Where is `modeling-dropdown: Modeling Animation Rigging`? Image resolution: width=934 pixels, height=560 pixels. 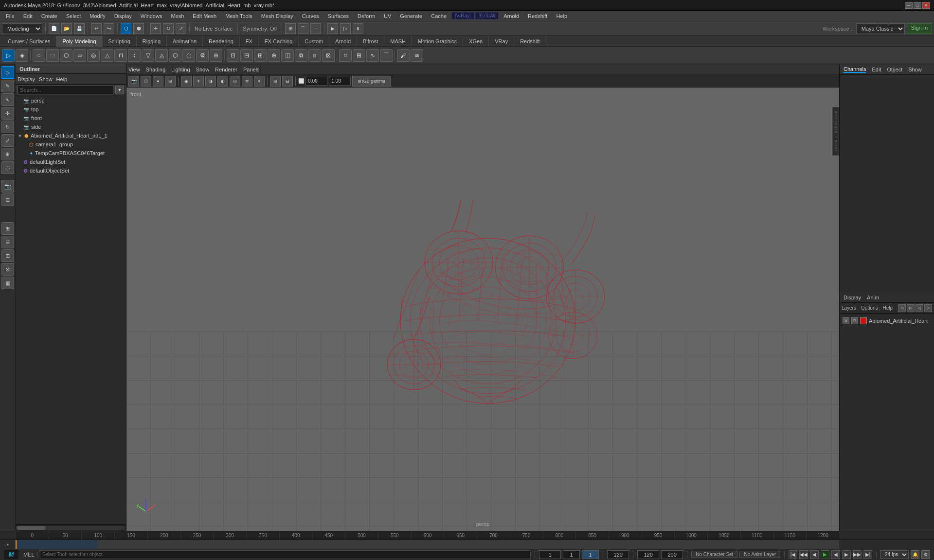 modeling-dropdown: Modeling Animation Rigging is located at coordinates (22, 29).